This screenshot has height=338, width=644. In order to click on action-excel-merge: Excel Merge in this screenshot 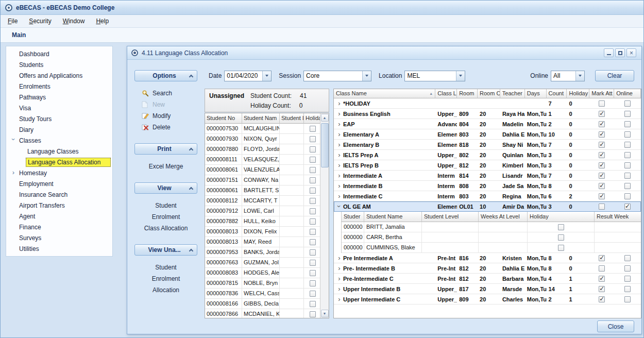, I will do `click(166, 166)`.